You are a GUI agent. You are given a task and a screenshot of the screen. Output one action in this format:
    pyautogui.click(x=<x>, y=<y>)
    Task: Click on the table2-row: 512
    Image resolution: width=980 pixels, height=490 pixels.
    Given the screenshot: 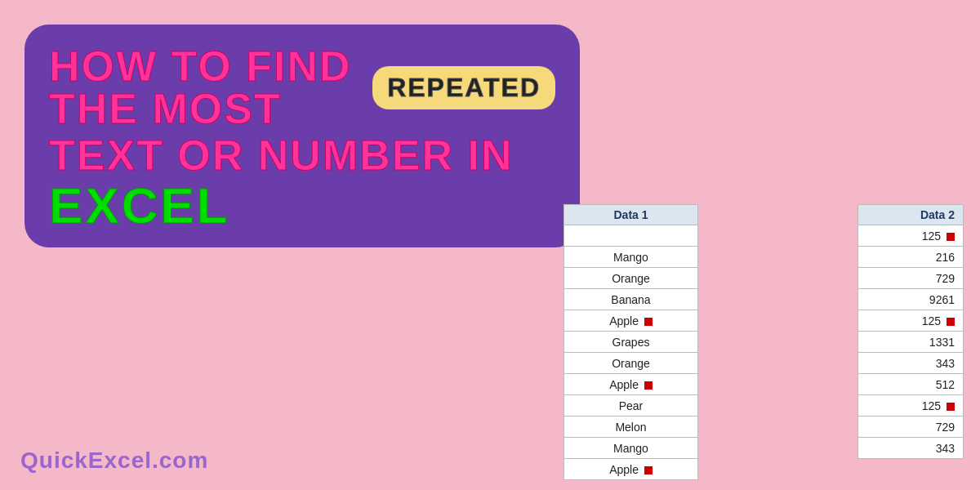 What is the action you would take?
    pyautogui.click(x=911, y=385)
    